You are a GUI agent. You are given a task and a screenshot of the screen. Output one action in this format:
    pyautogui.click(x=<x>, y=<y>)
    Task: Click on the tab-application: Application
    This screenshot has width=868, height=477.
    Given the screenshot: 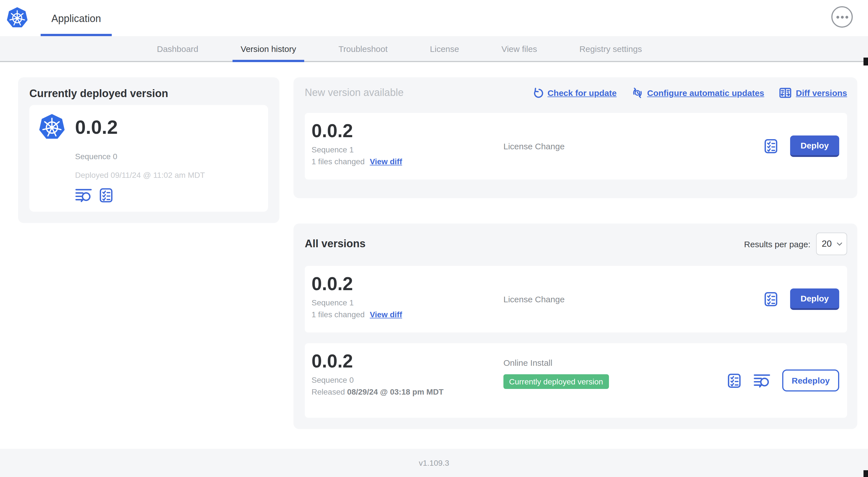 What is the action you would take?
    pyautogui.click(x=76, y=19)
    